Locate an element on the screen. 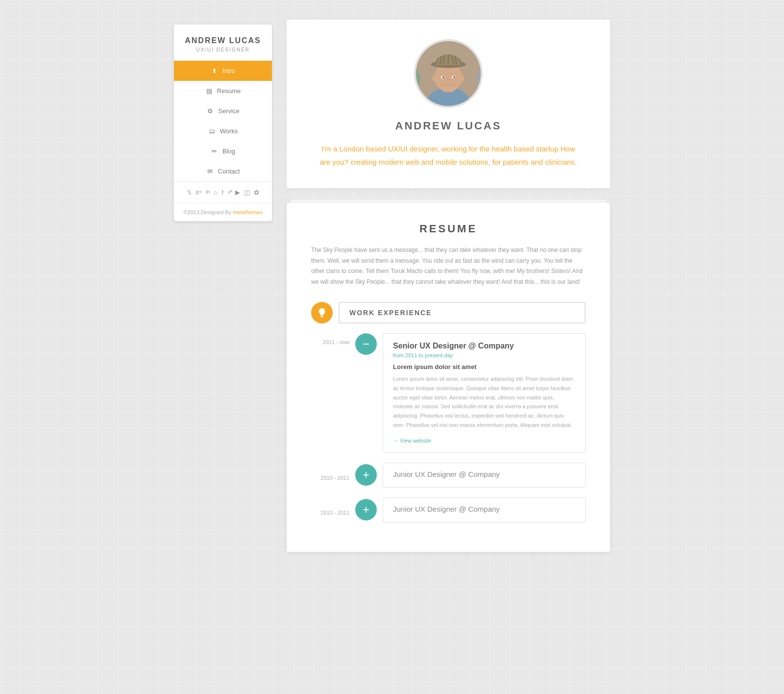  sidebar-nav: ⬆ Intro ▤ Resume ⚙ Service 🗂 Works ✏ is located at coordinates (223, 121).